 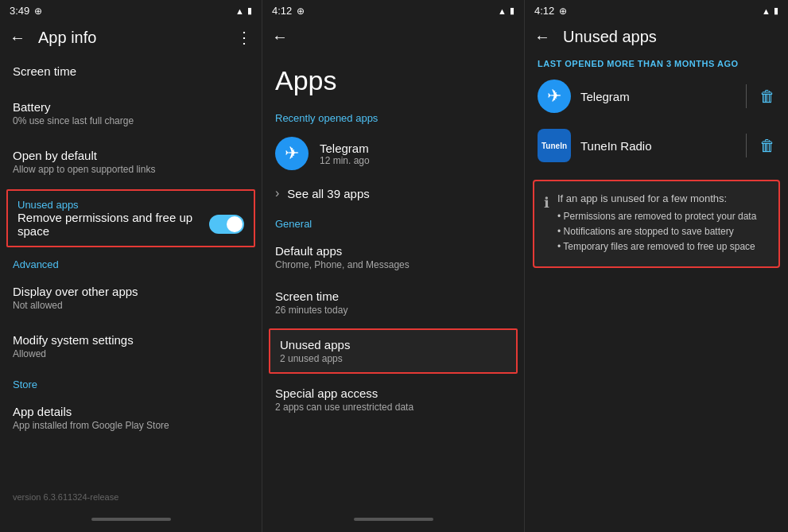 I want to click on battery-subtitle: 0% use since last full charge, so click(x=130, y=121).